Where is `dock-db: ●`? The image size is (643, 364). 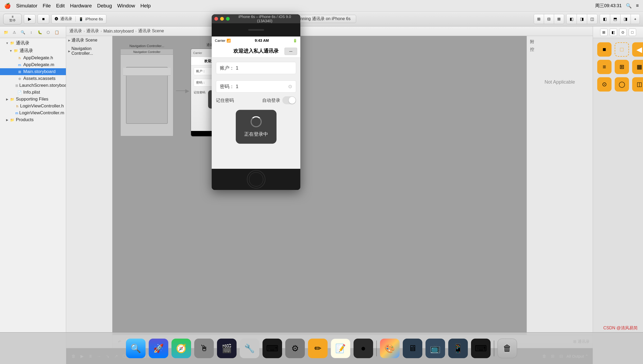 dock-db: ● is located at coordinates (363, 348).